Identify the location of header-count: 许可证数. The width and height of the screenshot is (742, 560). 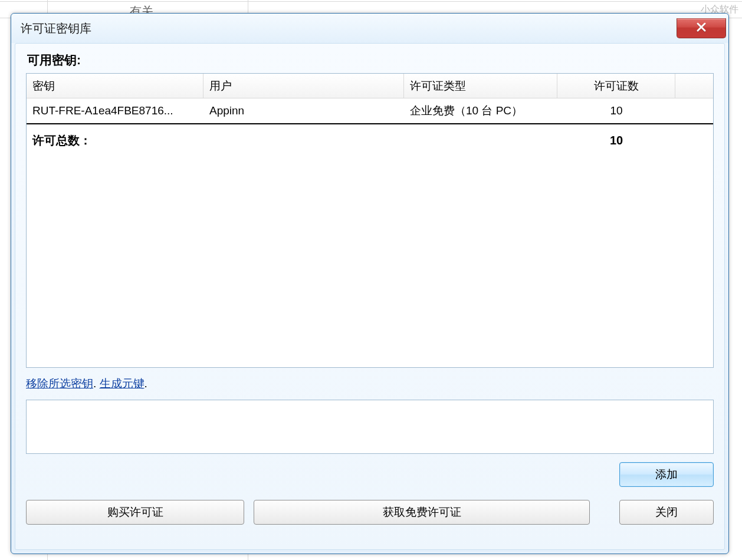
(616, 86).